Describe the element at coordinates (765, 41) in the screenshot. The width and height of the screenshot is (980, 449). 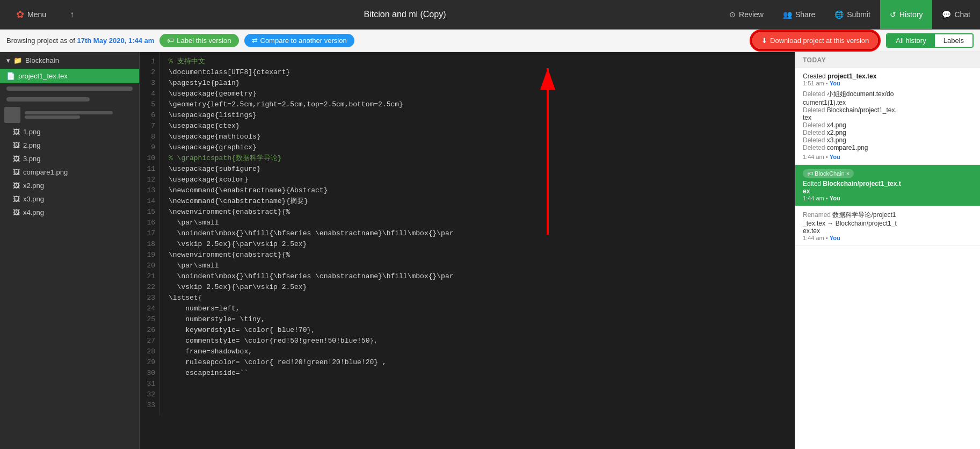
I see `download-icon: ⬇` at that location.